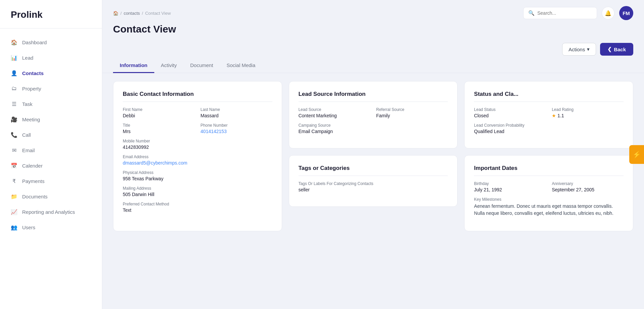 Image resolution: width=644 pixels, height=309 pixels. I want to click on last-name-field: Last Name Massard, so click(236, 113).